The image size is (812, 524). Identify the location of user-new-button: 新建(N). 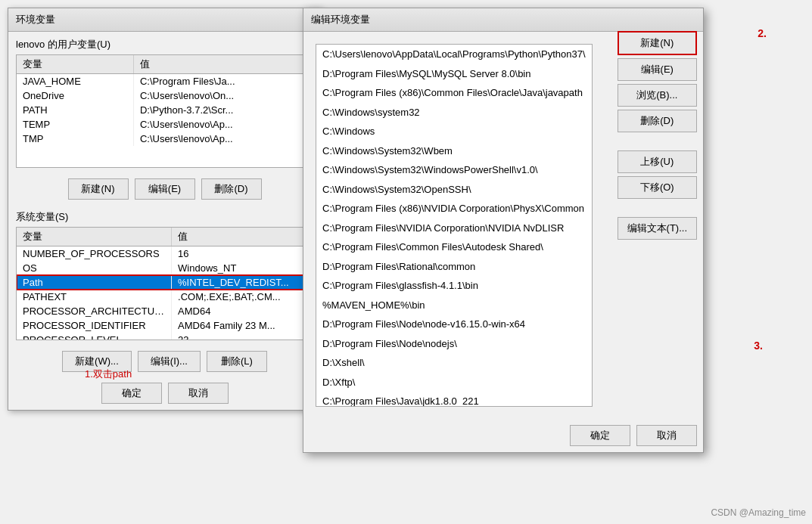
(98, 189).